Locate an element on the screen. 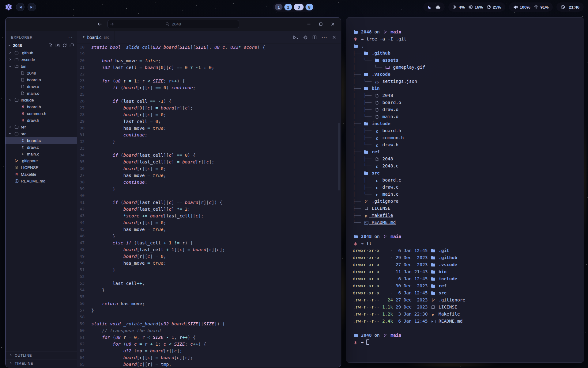 The width and height of the screenshot is (588, 368). code-line-41: 41 if (board[last_cell][c] == board[r][c… is located at coordinates (209, 202).